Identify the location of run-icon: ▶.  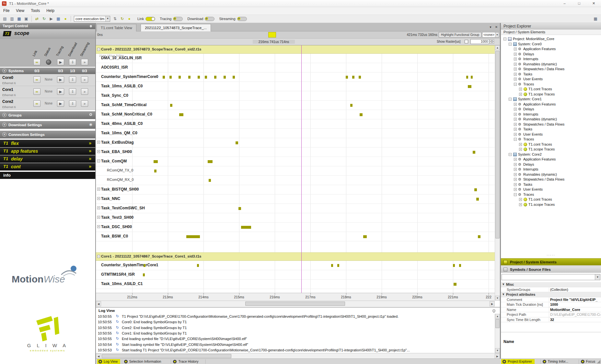
(51, 19).